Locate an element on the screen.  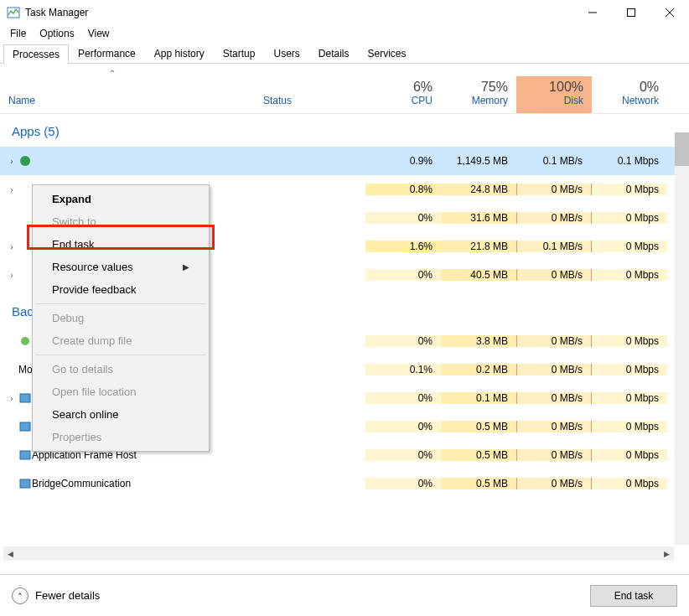
tab-details: Details is located at coordinates (334, 54).